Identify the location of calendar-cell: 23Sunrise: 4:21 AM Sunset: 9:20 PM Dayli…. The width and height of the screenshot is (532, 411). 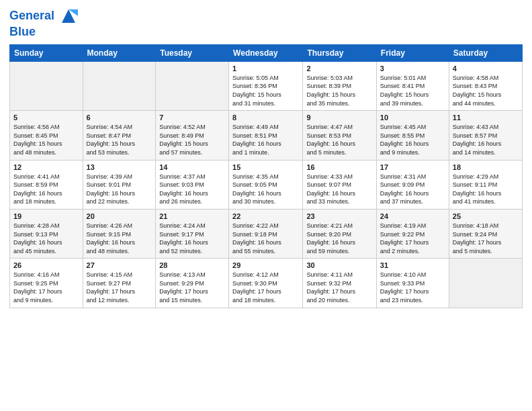
(340, 234).